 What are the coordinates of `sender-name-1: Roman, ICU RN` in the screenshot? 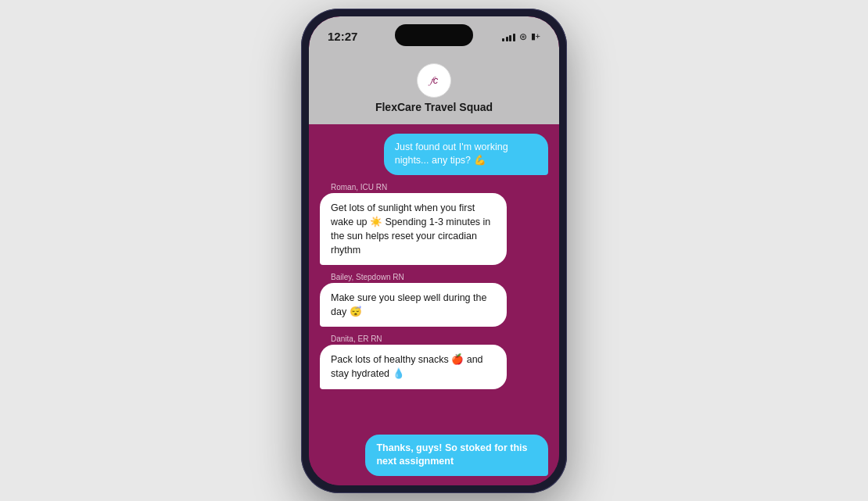 It's located at (359, 188).